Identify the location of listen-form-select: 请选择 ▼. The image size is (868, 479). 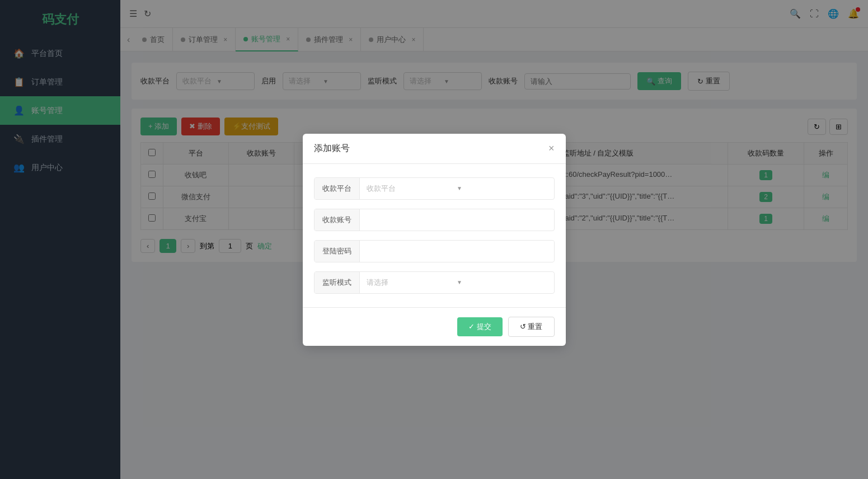
(457, 283).